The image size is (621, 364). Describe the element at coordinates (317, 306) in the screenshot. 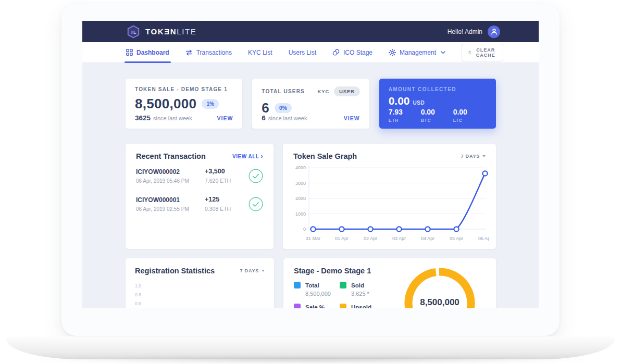

I see `legend-item-sale-pct: Sale %` at that location.